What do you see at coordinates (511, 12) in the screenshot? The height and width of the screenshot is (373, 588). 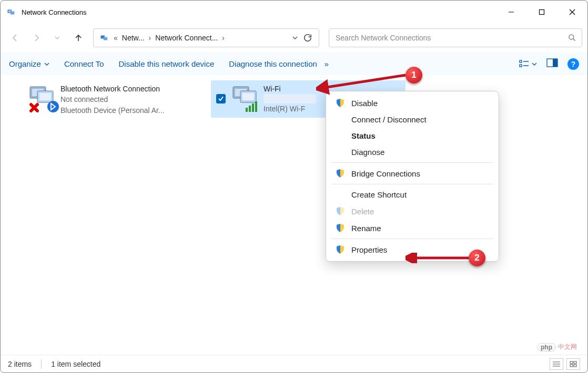 I see `minimize-button` at bounding box center [511, 12].